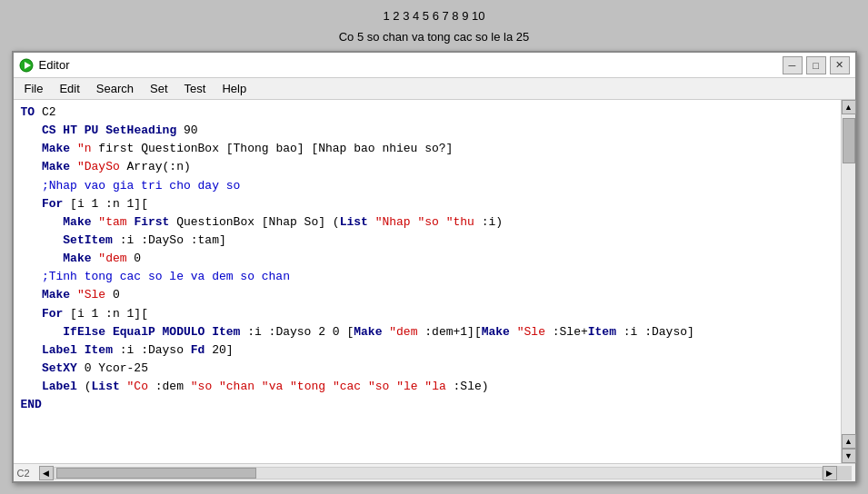 This screenshot has width=868, height=494. Describe the element at coordinates (427, 369) in the screenshot. I see `code-line: SetXY 0 Ycor-25` at that location.